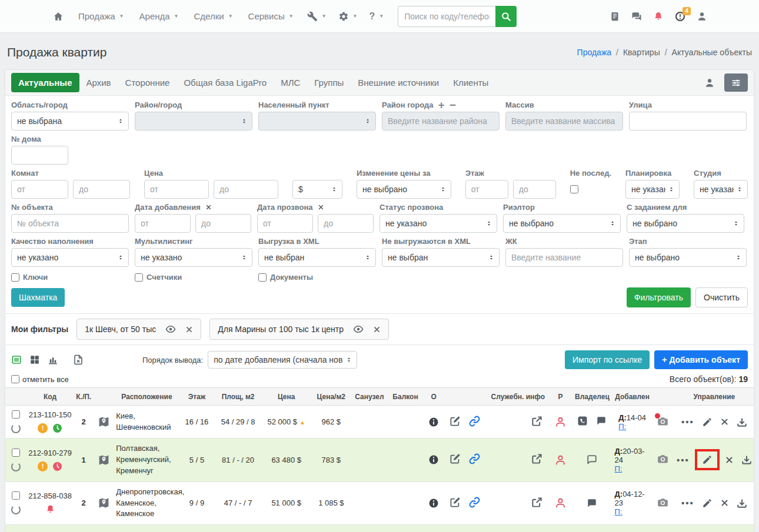 This screenshot has height=532, width=759. I want to click on excel-export-icon, so click(78, 360).